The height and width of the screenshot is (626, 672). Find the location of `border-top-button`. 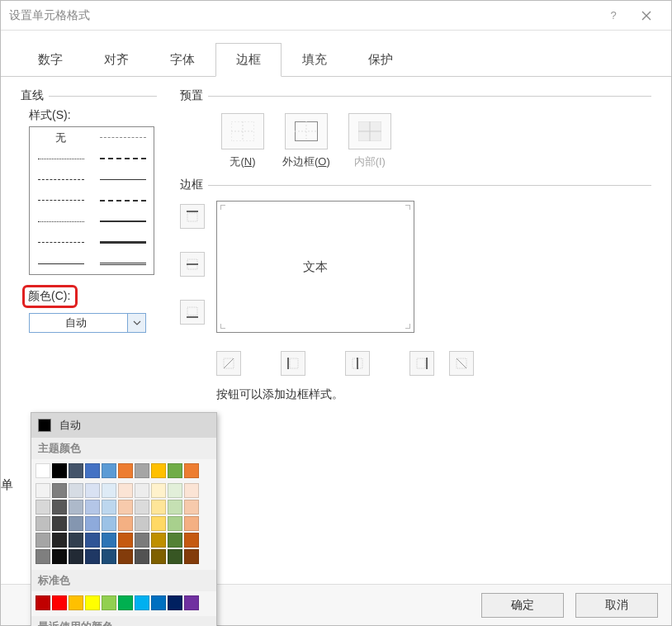

border-top-button is located at coordinates (192, 216).